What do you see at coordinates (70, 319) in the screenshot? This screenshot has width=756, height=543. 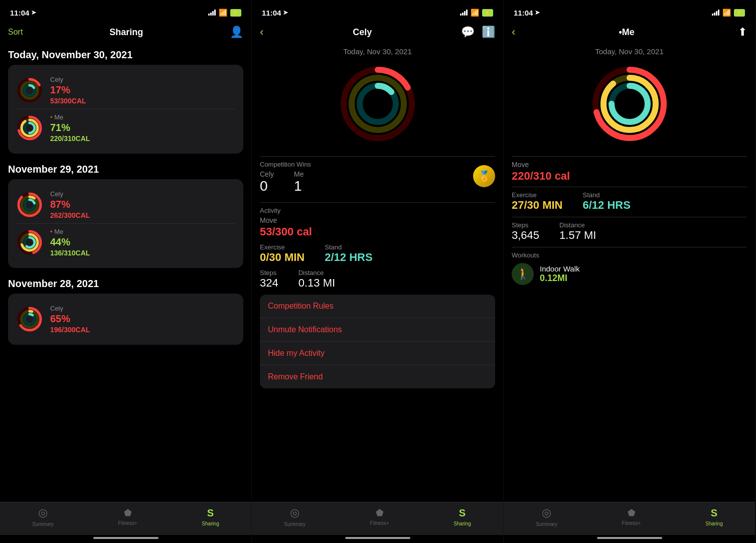 I see `cely-nov28-percent: 65%` at bounding box center [70, 319].